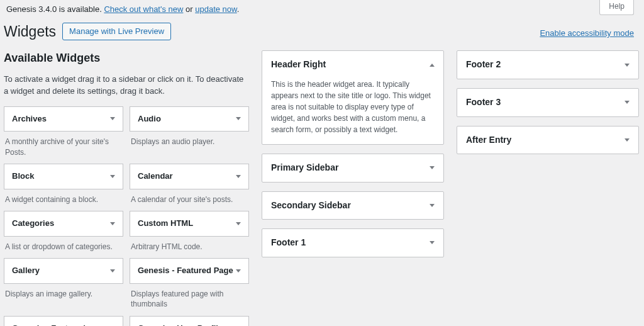 This screenshot has width=644, height=326. What do you see at coordinates (489, 140) in the screenshot?
I see `widget-area-title: After Entry` at bounding box center [489, 140].